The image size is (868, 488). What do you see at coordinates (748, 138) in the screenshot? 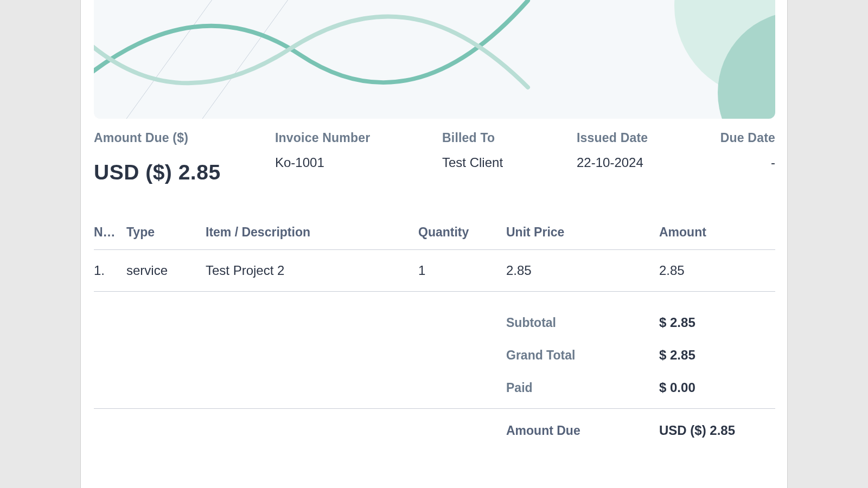
I see `due-date-label: Due Date` at bounding box center [748, 138].